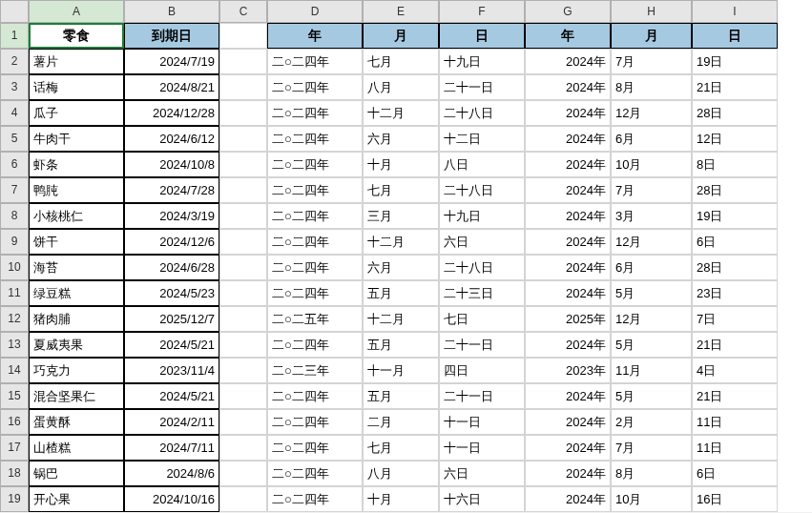 The image size is (812, 513). What do you see at coordinates (315, 473) in the screenshot?
I see `cell-D18: 二○二四年` at bounding box center [315, 473].